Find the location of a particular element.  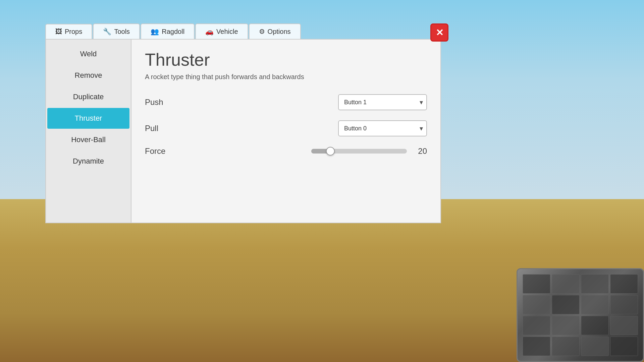

push-label: Push is located at coordinates (178, 102).